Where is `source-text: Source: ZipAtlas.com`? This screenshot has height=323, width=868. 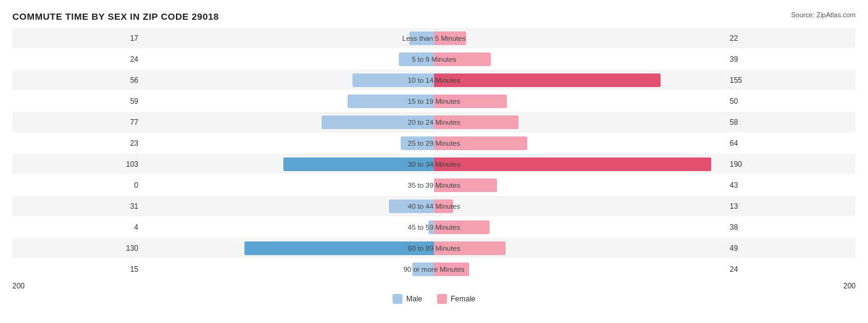 source-text: Source: ZipAtlas.com is located at coordinates (824, 15).